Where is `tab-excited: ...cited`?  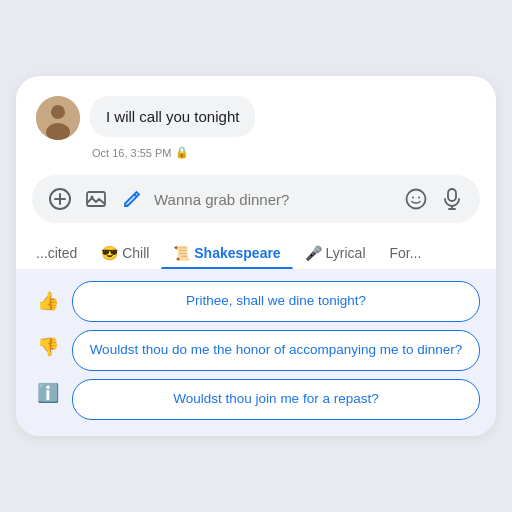 tab-excited: ...cited is located at coordinates (56, 253).